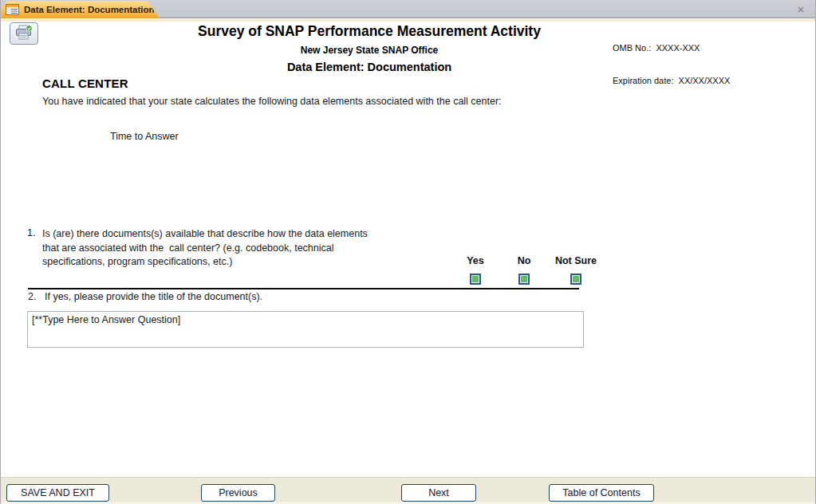 The image size is (816, 504). I want to click on printer-icon, so click(24, 33).